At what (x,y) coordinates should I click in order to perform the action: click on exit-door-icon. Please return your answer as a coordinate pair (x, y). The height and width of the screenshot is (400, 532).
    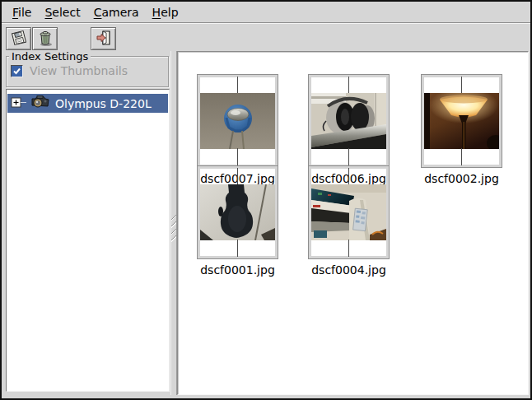
    Looking at the image, I should click on (104, 40).